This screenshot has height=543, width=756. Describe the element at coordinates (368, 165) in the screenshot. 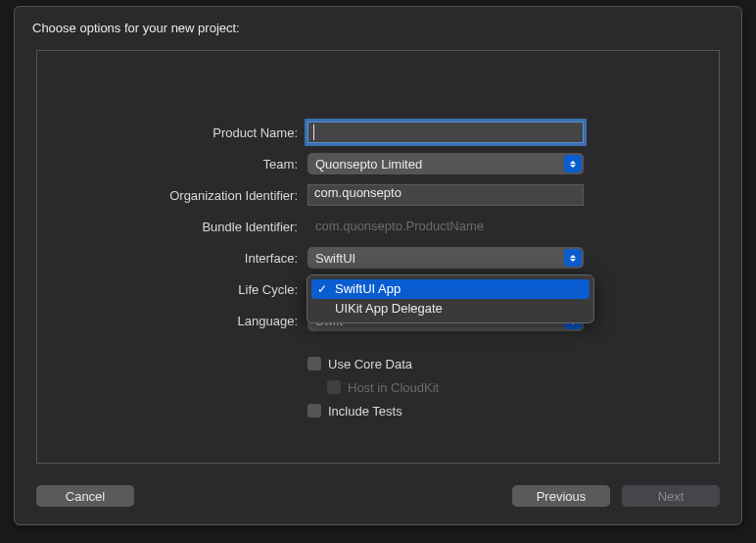

I see `team-value: Quonsepto Limited` at that location.